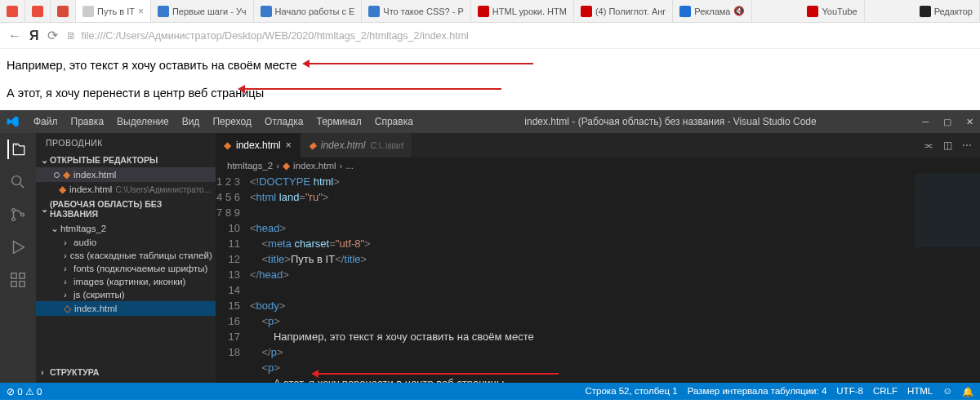  I want to click on address-bar: 🗎 file:///C:/Users/Администратор/Desktop…, so click(519, 36).